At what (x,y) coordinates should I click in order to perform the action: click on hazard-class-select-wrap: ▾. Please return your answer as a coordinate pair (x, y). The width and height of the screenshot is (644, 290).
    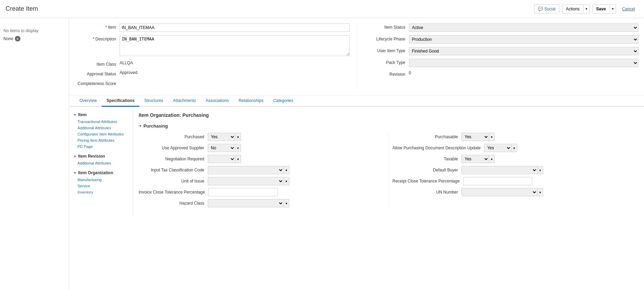
    Looking at the image, I should click on (297, 203).